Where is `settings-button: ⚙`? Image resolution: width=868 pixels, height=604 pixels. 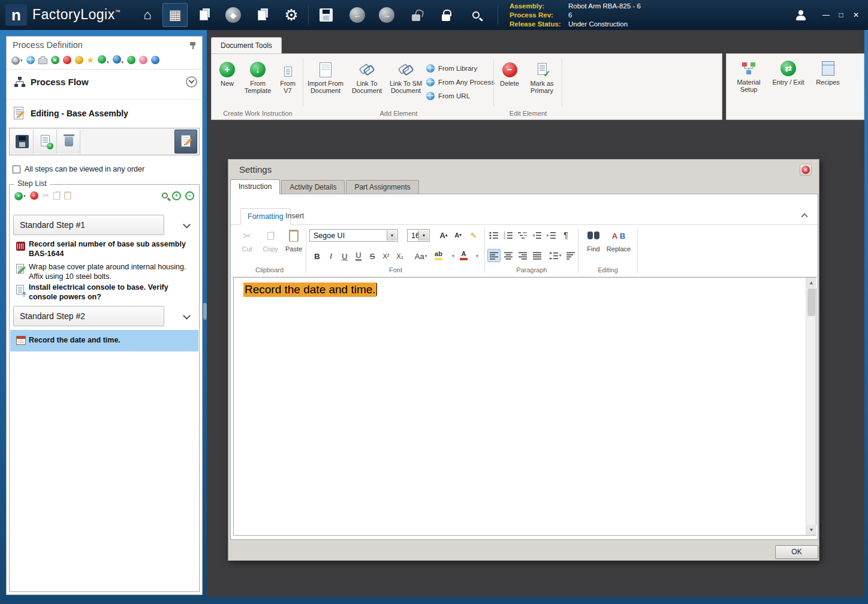
settings-button: ⚙ is located at coordinates (291, 15).